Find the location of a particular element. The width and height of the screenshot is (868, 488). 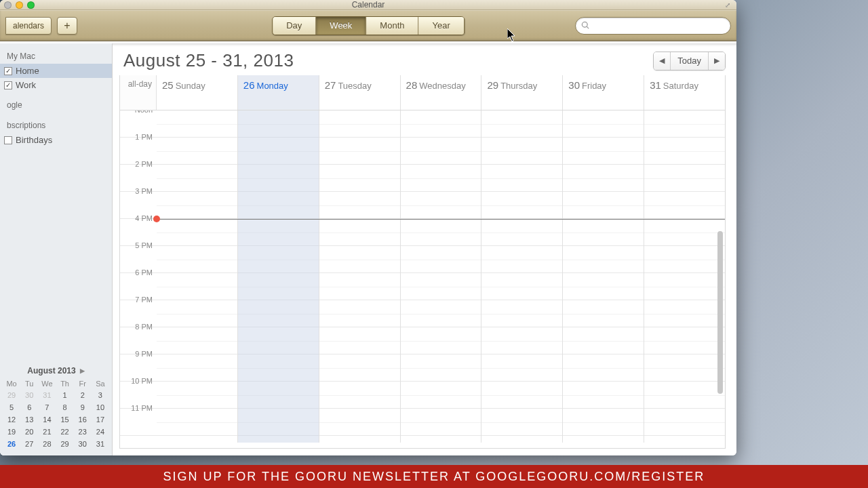

mini-day: 9 is located at coordinates (83, 407).